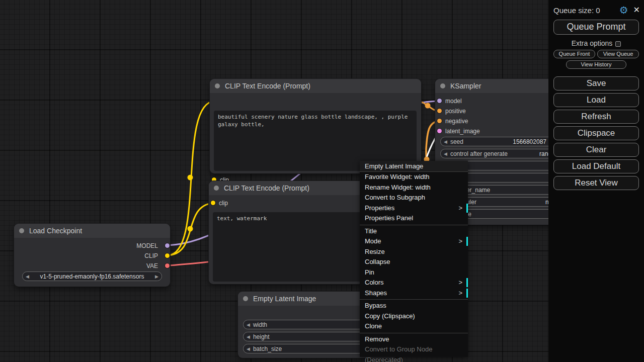 The height and width of the screenshot is (362, 644). I want to click on vae-output-label: VAE, so click(152, 266).